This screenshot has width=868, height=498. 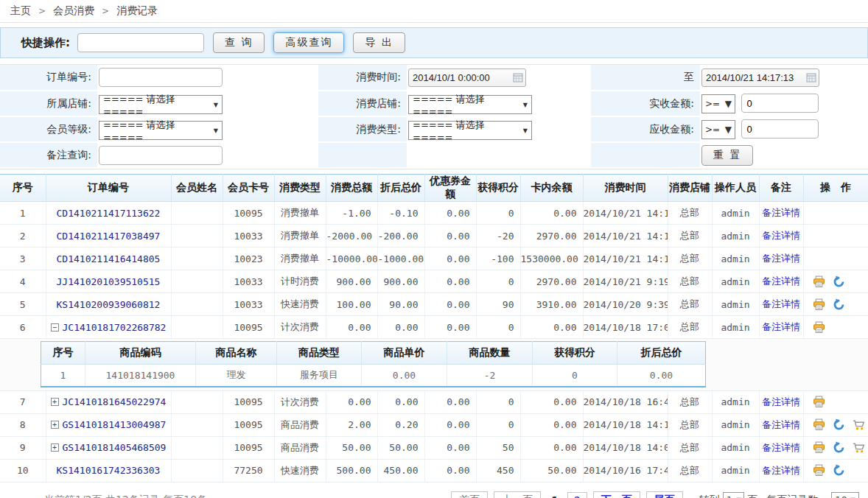 I want to click on consume-store-select: ===== 请选择 =====▼, so click(x=470, y=105).